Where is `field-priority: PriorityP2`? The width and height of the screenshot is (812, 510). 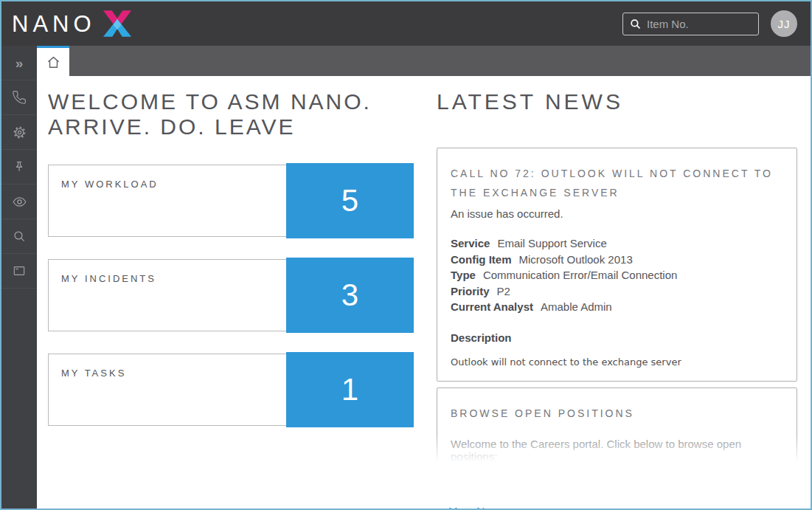
field-priority: PriorityP2 is located at coordinates (617, 292).